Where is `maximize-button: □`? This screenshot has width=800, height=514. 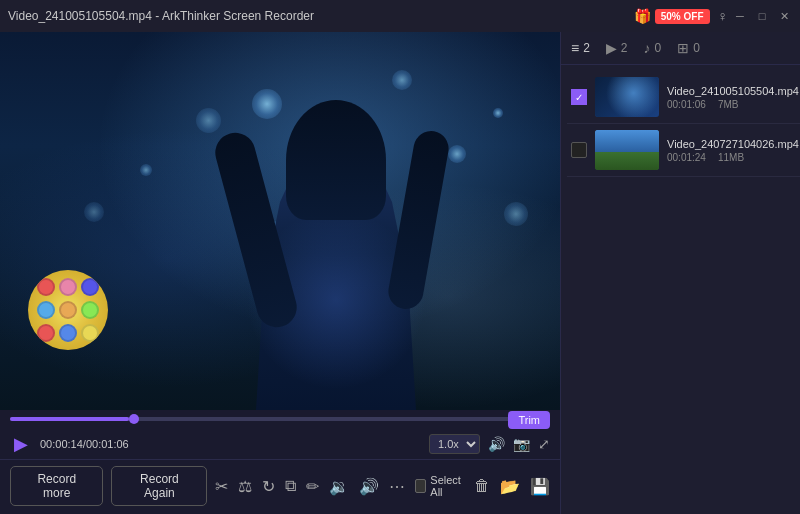 maximize-button: □ is located at coordinates (762, 16).